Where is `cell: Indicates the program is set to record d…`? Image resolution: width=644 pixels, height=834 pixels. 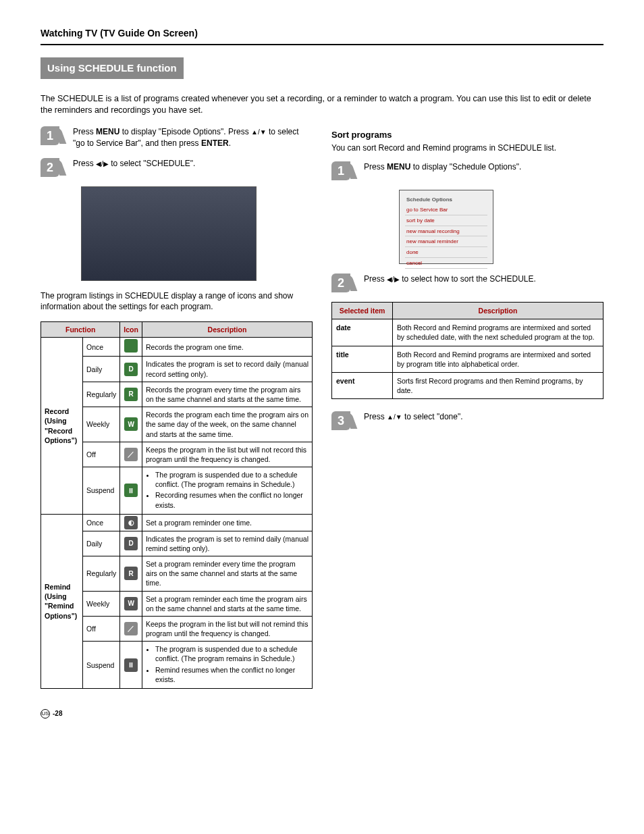
cell: Indicates the program is set to record d… is located at coordinates (227, 369).